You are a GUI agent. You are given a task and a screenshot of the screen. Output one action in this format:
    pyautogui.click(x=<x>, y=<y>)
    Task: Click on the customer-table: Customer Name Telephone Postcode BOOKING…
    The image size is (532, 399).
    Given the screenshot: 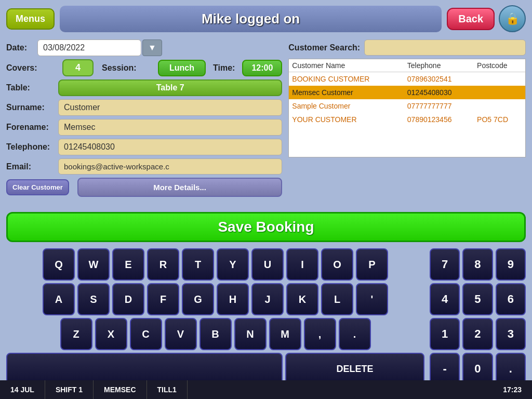 What is the action you would take?
    pyautogui.click(x=407, y=92)
    